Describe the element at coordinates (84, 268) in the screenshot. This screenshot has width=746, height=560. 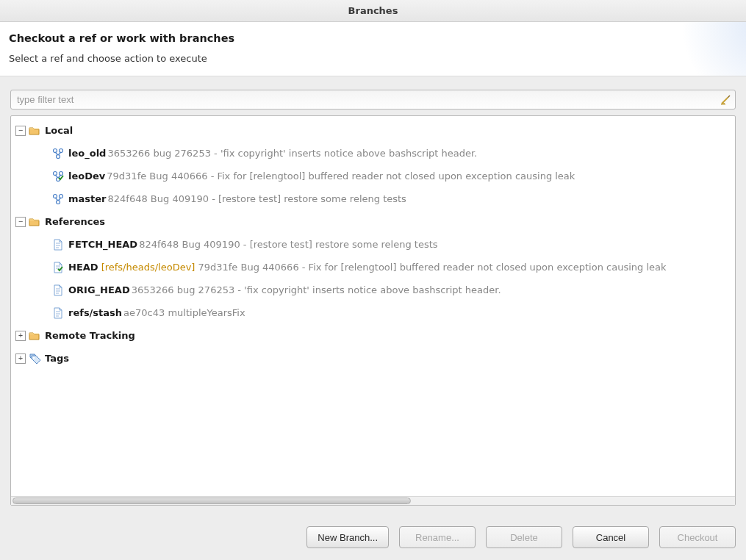
I see `ref-name: HEAD` at that location.